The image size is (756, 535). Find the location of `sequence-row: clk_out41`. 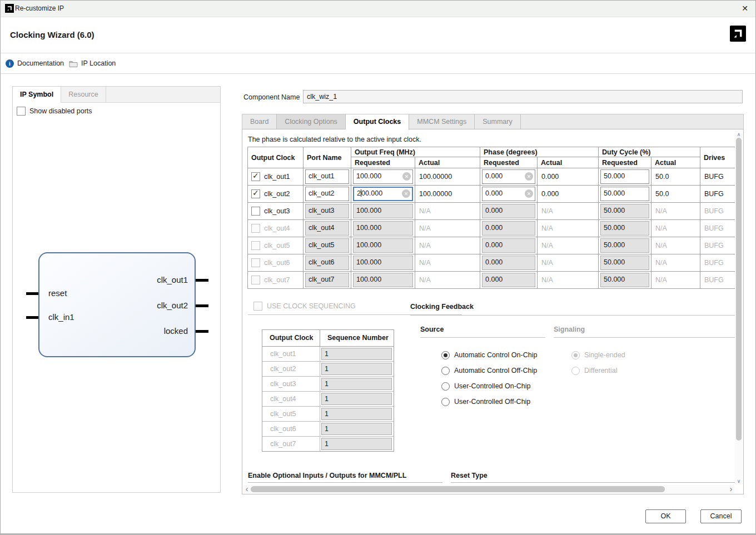

sequence-row: clk_out41 is located at coordinates (328, 399).